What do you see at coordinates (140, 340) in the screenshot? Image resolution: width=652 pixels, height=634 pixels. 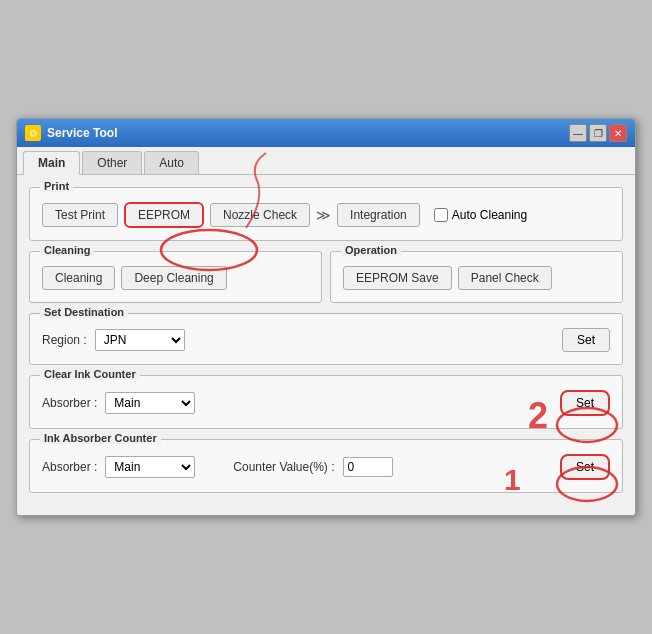 I see `region-select: JPN USA EUR` at bounding box center [140, 340].